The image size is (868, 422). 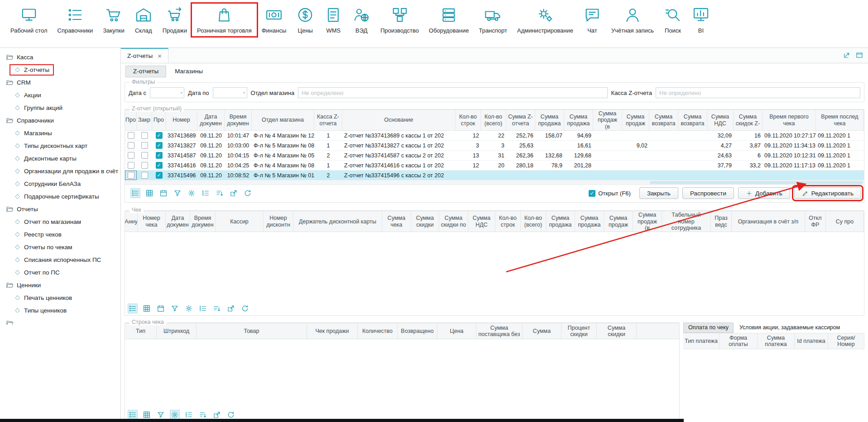 I want to click on column-header: Анну, so click(x=131, y=222).